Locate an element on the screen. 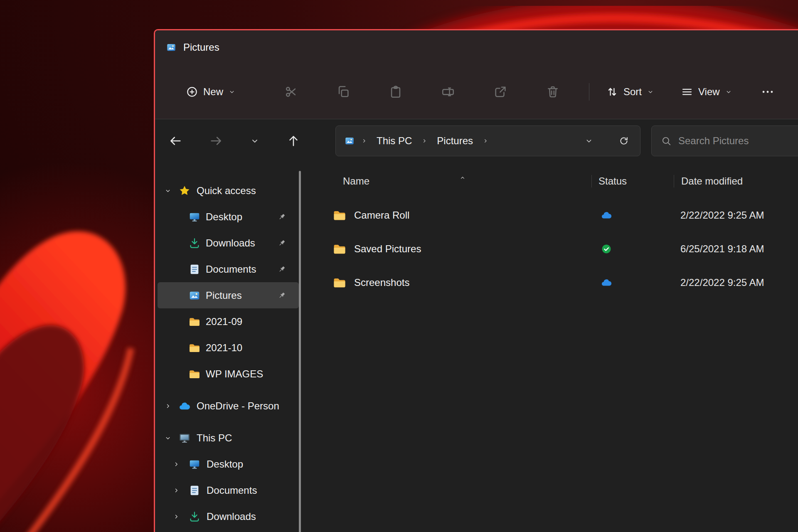  window-title: Pictures is located at coordinates (201, 47).